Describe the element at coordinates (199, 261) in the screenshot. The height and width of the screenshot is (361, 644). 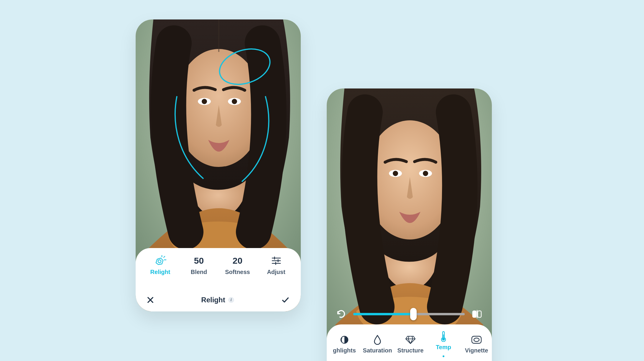
I see `blend-value: 50` at that location.